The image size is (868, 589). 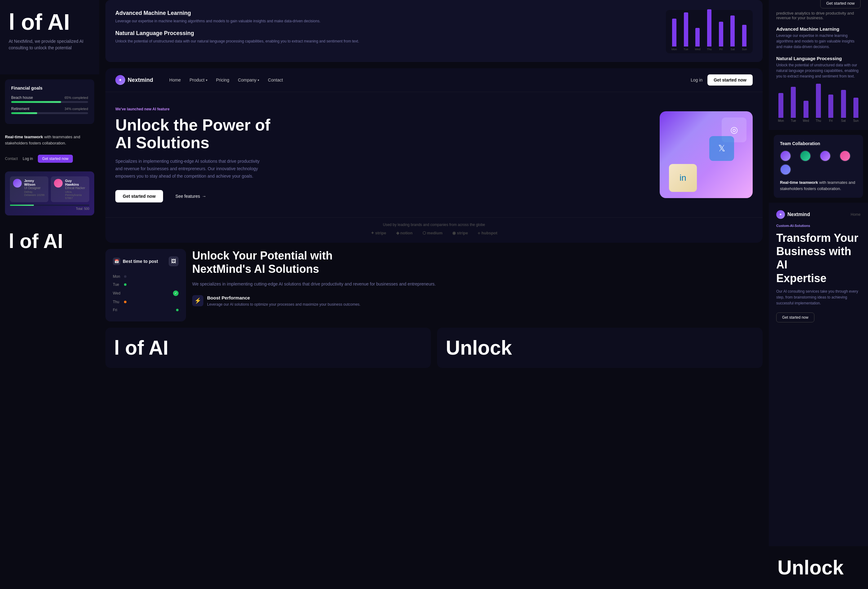 I want to click on mini-nav-contact: Contact, so click(x=11, y=159).